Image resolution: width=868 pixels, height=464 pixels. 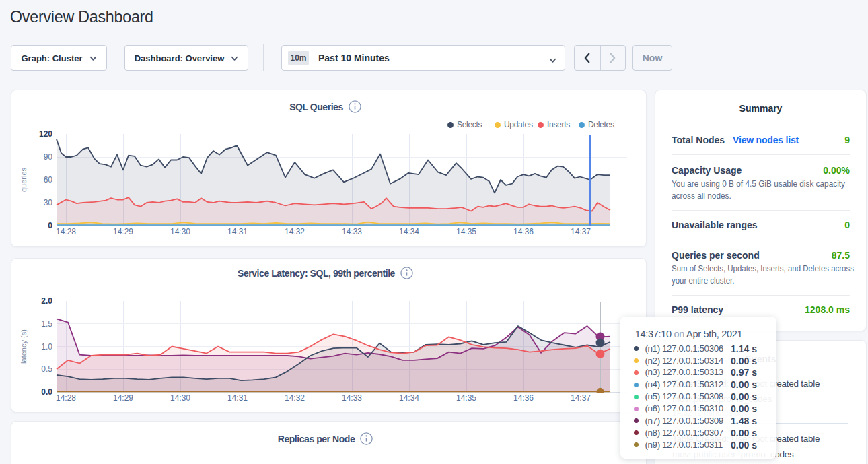 I want to click on svg-text: 1.5, so click(x=47, y=324).